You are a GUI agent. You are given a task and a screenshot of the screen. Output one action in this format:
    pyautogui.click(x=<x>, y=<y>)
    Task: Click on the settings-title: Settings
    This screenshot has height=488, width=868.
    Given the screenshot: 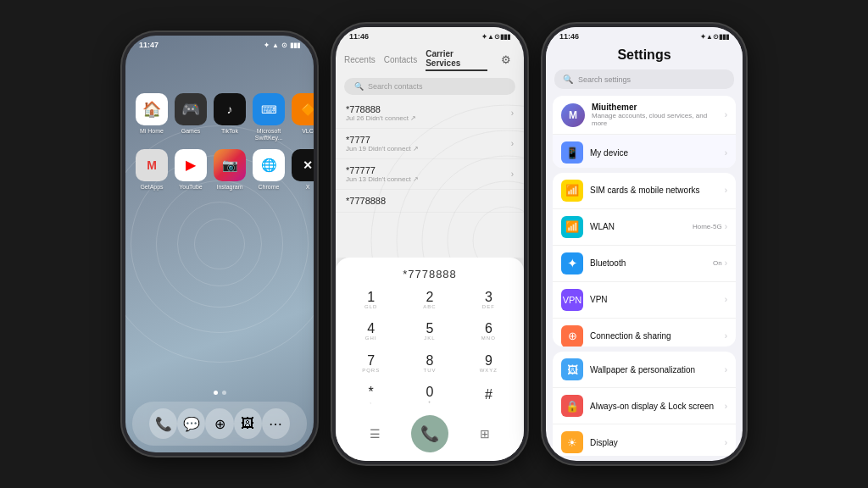 What is the action you would take?
    pyautogui.click(x=644, y=56)
    